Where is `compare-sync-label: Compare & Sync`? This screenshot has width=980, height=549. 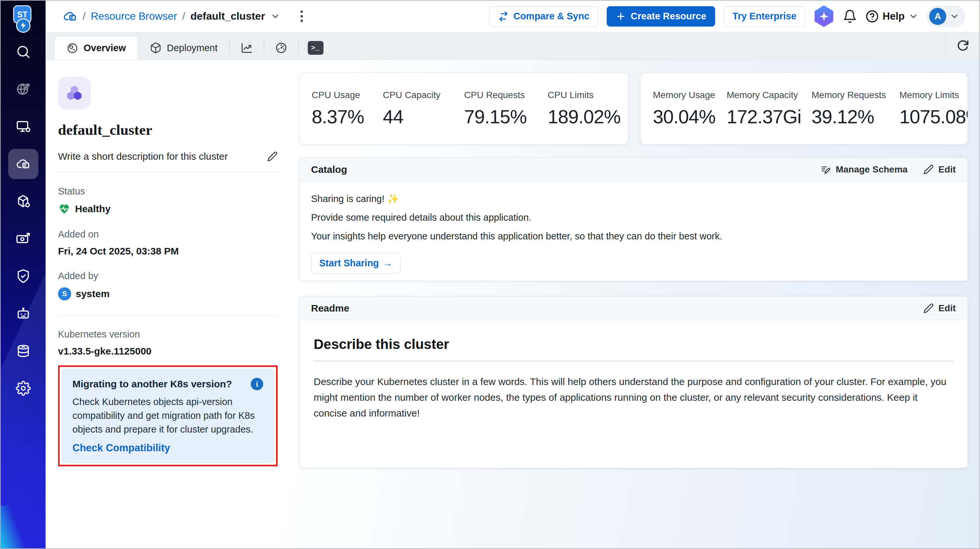
compare-sync-label: Compare & Sync is located at coordinates (551, 16).